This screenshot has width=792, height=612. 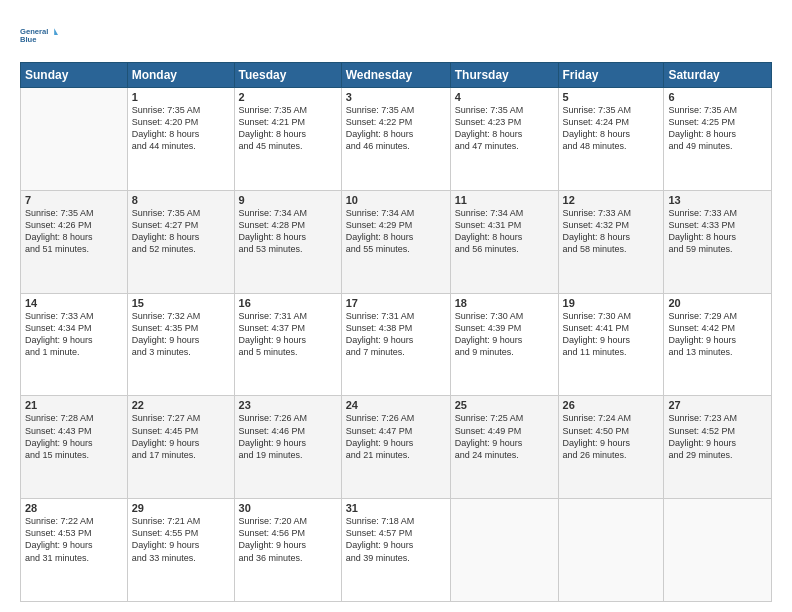 I want to click on calendar-header-monday: Monday, so click(x=180, y=76).